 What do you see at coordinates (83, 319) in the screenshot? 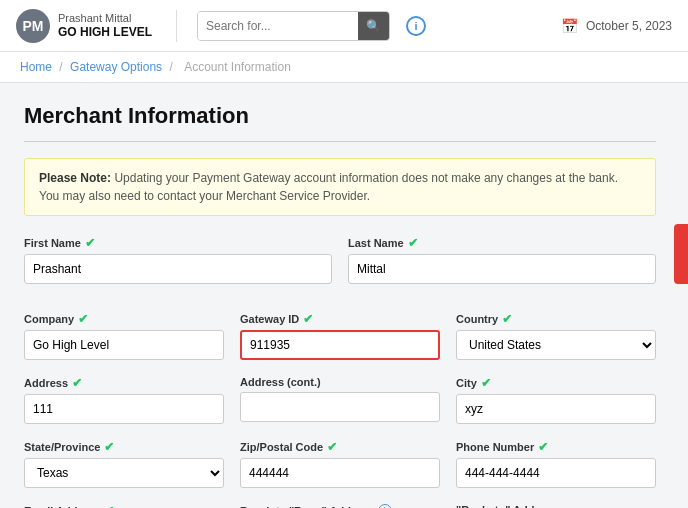
I see `company-check-icon: ✔` at bounding box center [83, 319].